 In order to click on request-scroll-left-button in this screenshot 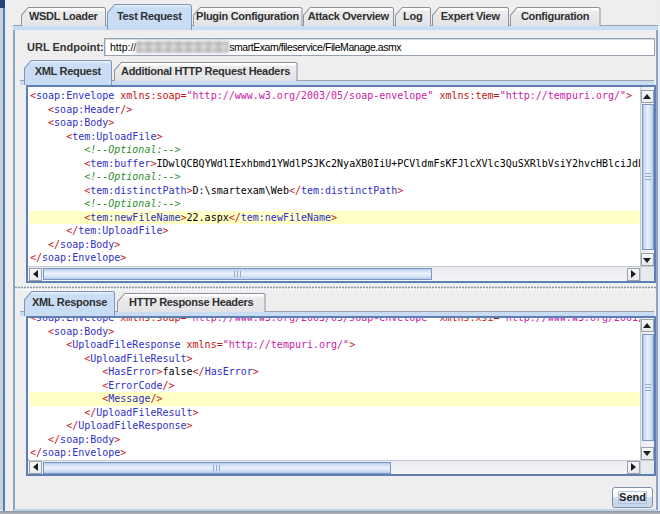, I will do `click(36, 274)`.